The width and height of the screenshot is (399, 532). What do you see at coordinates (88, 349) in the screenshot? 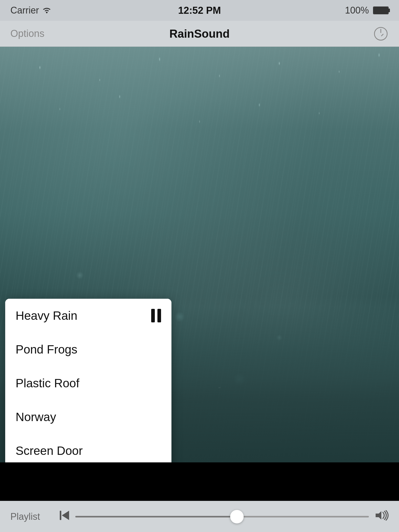
I see `menu-item-pond-frogs: Pond Frogs` at bounding box center [88, 349].